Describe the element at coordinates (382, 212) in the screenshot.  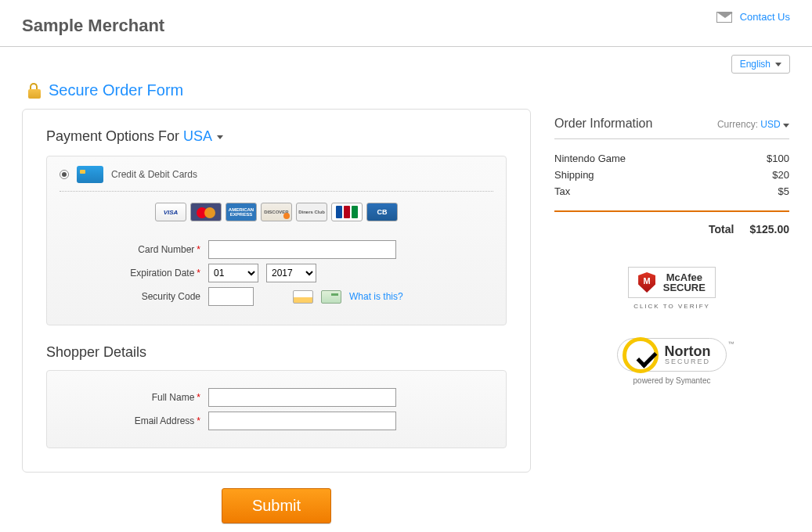
I see `cb-logo: CB` at that location.